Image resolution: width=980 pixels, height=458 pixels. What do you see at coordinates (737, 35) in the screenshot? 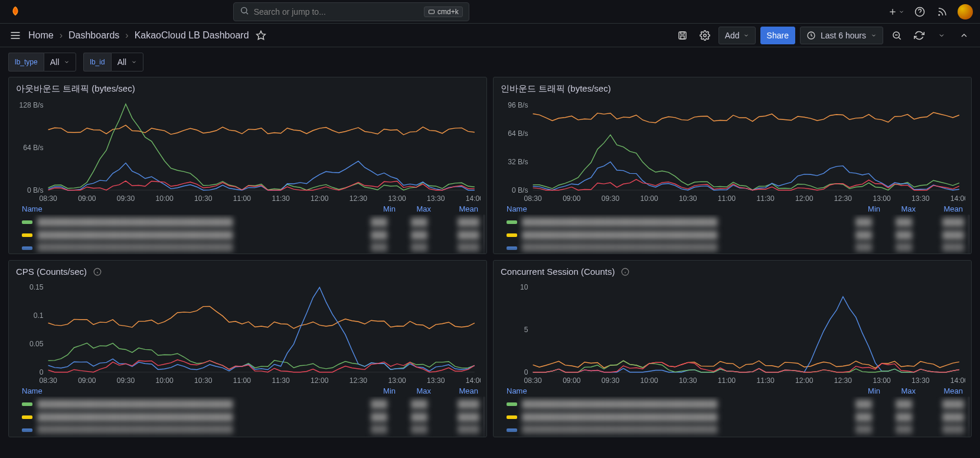
I see `add-panel-button: Add` at bounding box center [737, 35].